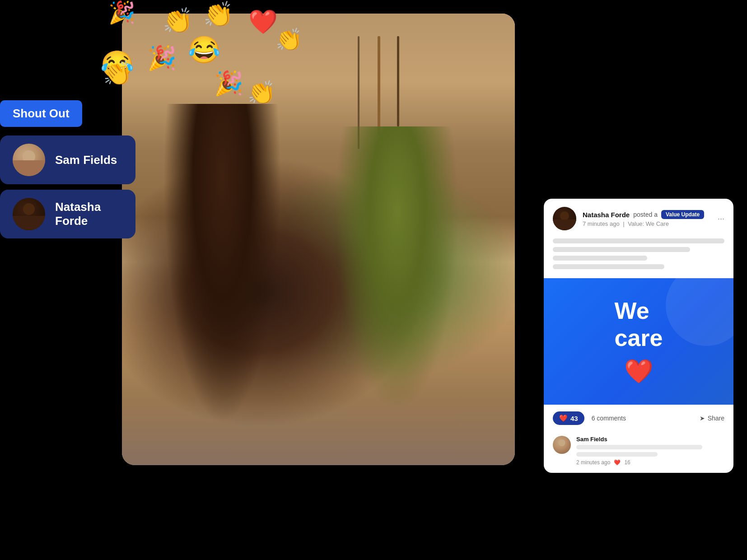  I want to click on user-card-sam: Sam Fields, so click(68, 160).